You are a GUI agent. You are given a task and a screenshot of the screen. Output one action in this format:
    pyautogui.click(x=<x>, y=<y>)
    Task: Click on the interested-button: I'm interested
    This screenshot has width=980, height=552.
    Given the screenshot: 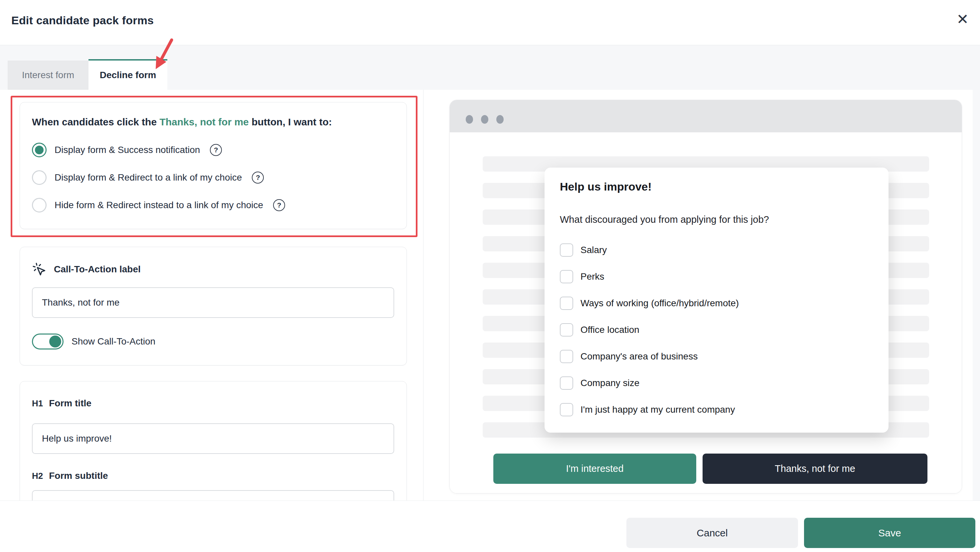 What is the action you would take?
    pyautogui.click(x=595, y=469)
    